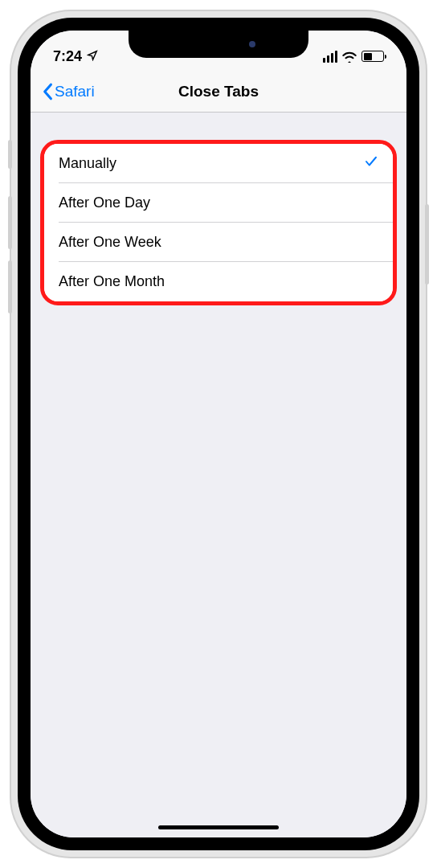 The image size is (437, 868). I want to click on status-time: 7:24, so click(67, 56).